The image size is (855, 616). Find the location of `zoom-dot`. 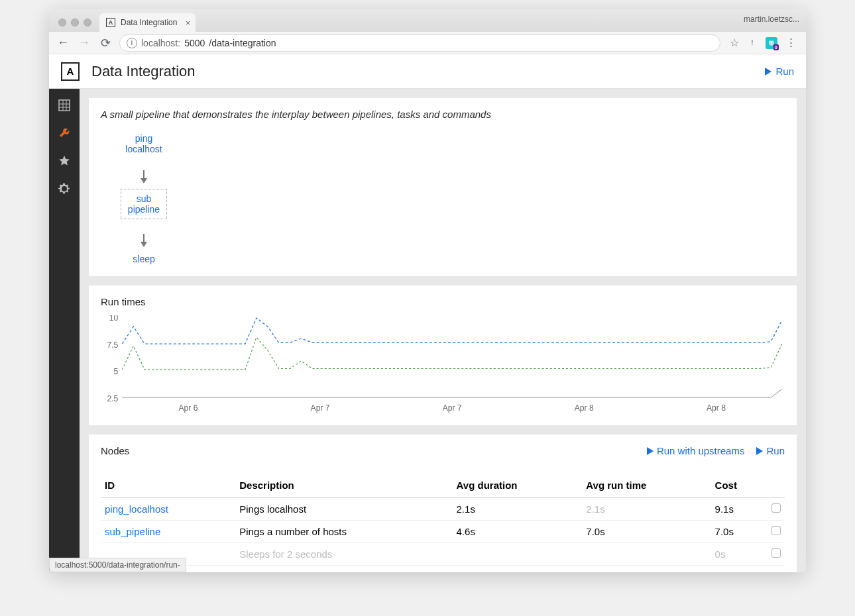

zoom-dot is located at coordinates (87, 23).